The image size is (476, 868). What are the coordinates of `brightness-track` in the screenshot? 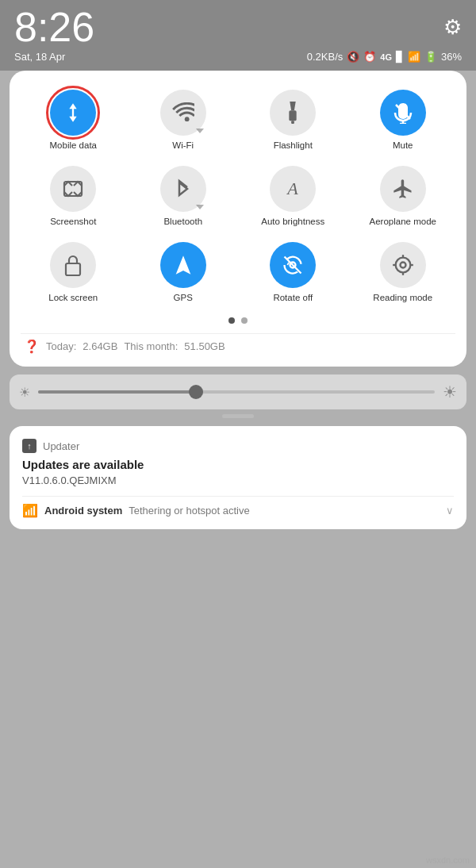 It's located at (236, 392).